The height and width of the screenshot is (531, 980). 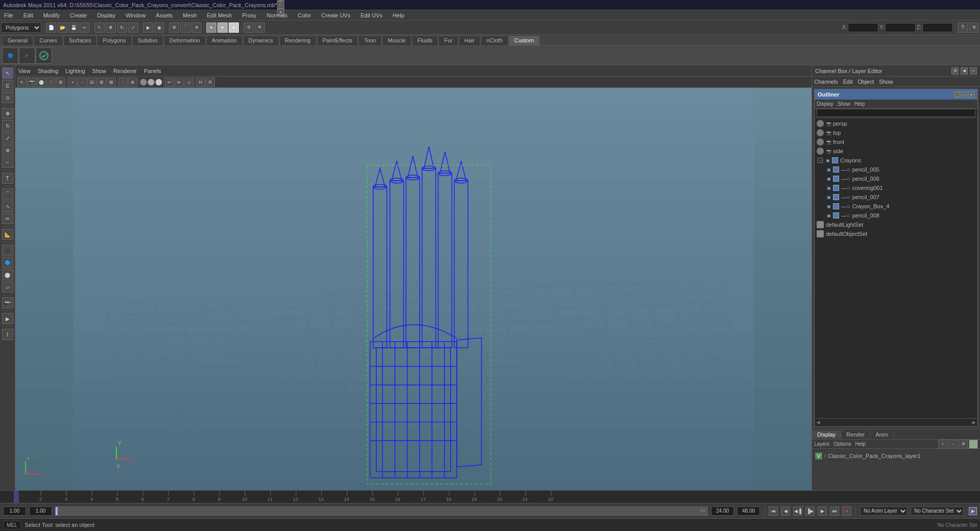 I want to click on menu-normals: Normals, so click(x=277, y=15).